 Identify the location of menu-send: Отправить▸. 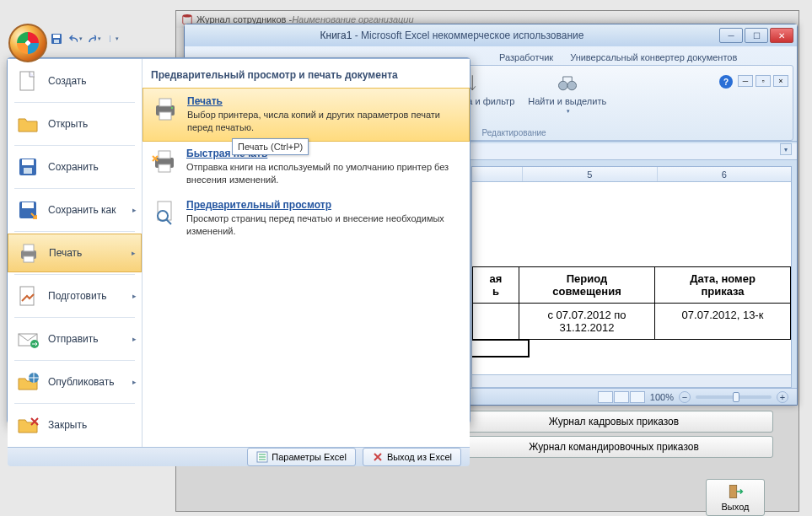
(74, 339).